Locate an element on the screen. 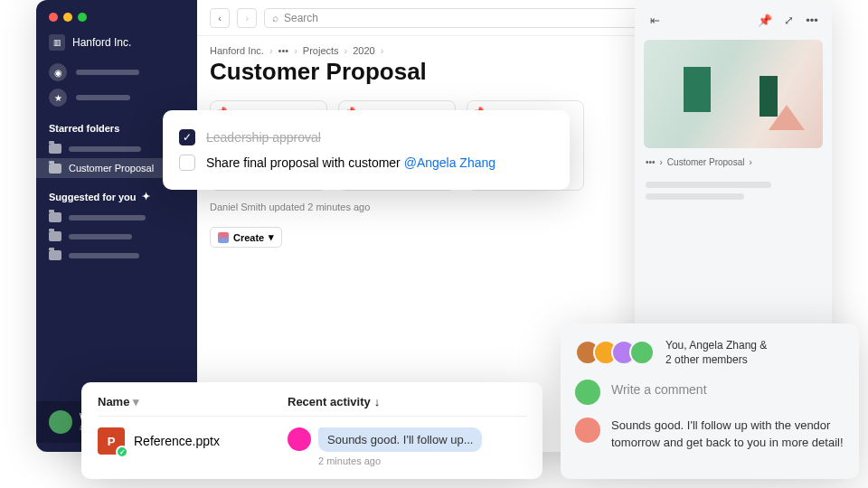 This screenshot has height=488, width=868. powerpoint-icon: P✓ is located at coordinates (111, 441).